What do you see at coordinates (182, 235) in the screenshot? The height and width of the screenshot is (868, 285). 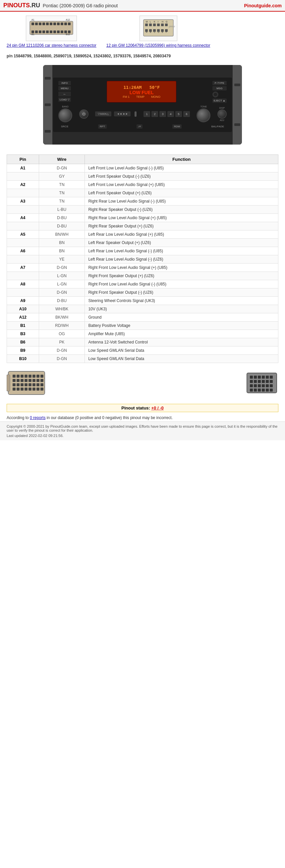 I see `cell-function: Left Rear Low Level Audio Signal (+) (U8…` at bounding box center [182, 235].